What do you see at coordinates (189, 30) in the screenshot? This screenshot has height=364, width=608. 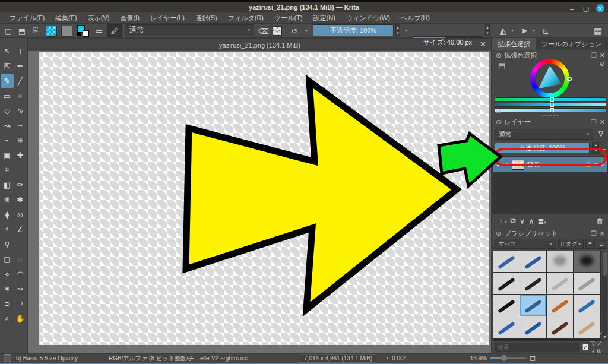 I see `blending-mode-dropdown: 通常 ▾` at bounding box center [189, 30].